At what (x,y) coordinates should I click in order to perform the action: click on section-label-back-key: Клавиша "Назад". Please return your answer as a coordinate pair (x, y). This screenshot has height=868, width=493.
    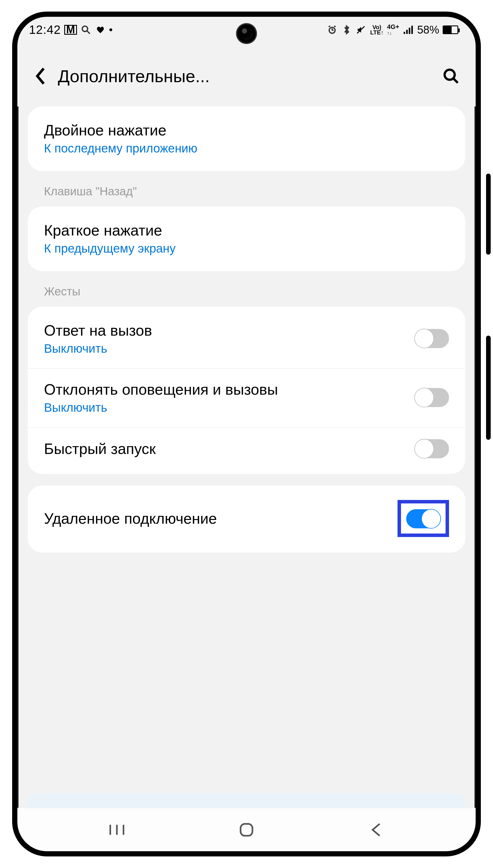
    Looking at the image, I should click on (246, 189).